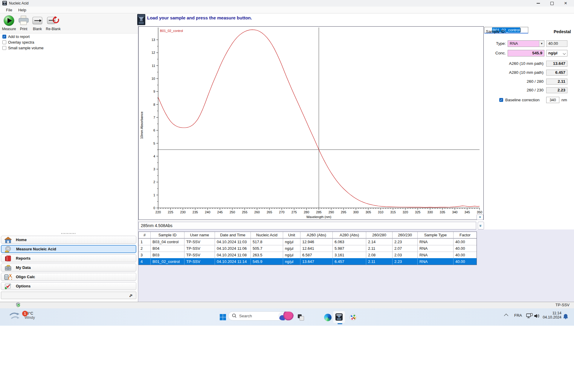 This screenshot has height=392, width=574. What do you see at coordinates (308, 242) in the screenshot?
I see `table-row: 1B03_04 controlTP-SSV04.10.2024 11:03517…` at bounding box center [308, 242].